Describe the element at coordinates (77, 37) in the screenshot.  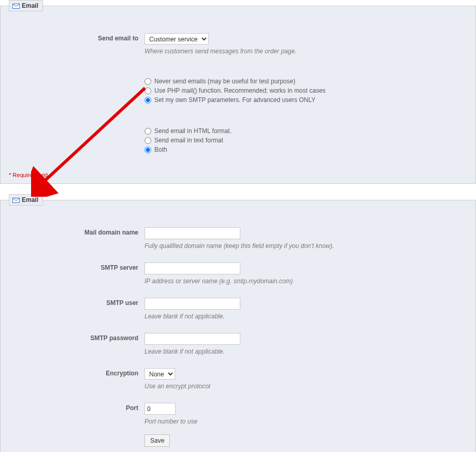
I see `send-to-label: Send email to` at that location.